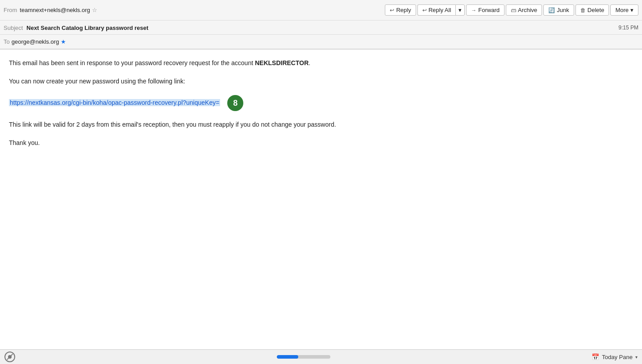 This screenshot has height=364, width=642. I want to click on paragraph3-text: This link will be valid for 2 days from …, so click(172, 124).